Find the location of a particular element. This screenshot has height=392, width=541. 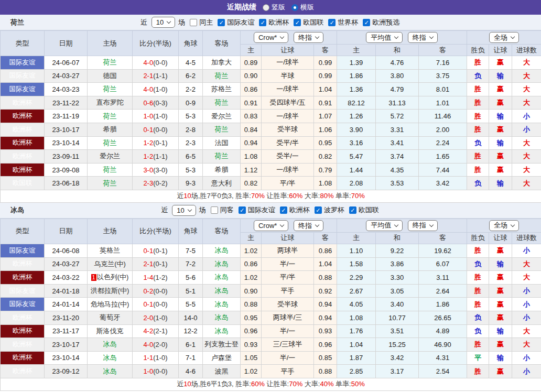

avg-odds-away: 1.01 is located at coordinates (443, 103).